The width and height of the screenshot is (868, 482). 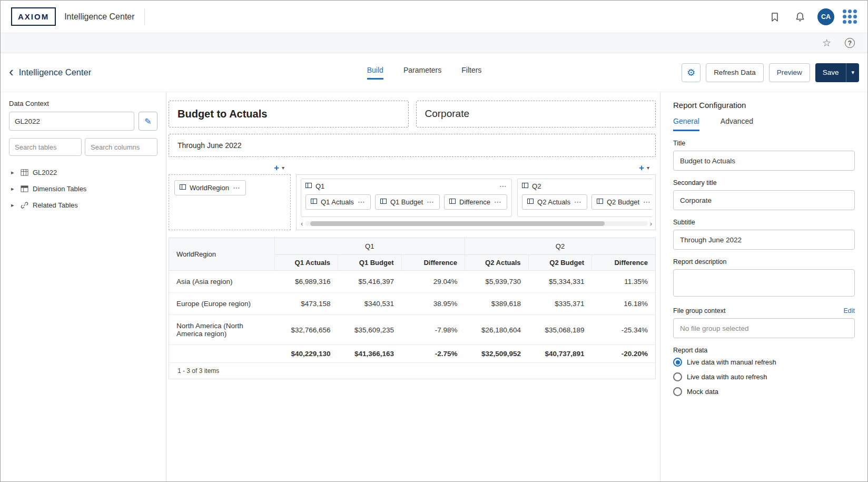 I want to click on table-cell: -2.75%, so click(x=433, y=354).